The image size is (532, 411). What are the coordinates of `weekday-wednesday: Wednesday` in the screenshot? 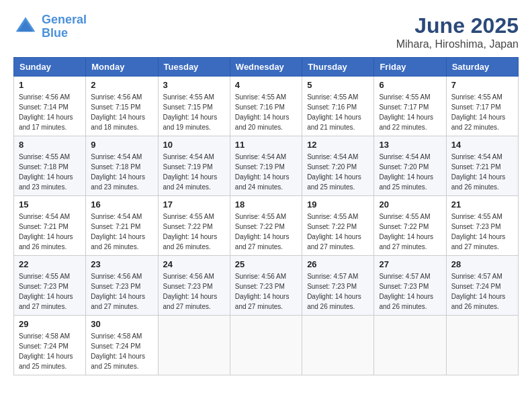 It's located at (266, 67).